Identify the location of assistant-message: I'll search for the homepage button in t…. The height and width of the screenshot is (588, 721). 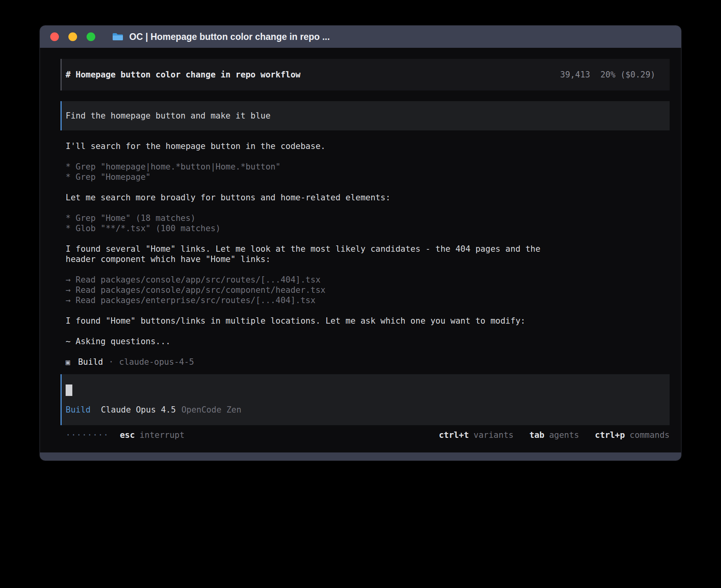
(368, 146).